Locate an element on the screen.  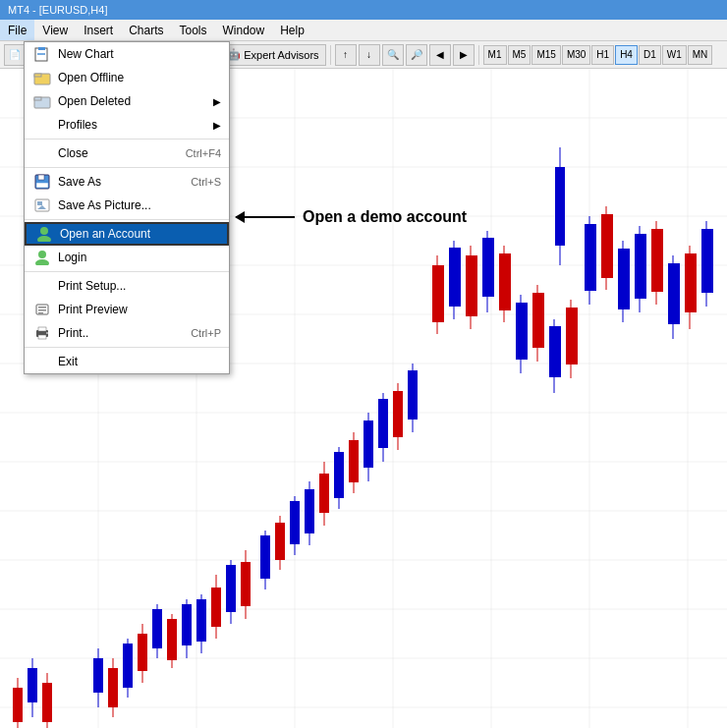
menu-file: File is located at coordinates (18, 29).